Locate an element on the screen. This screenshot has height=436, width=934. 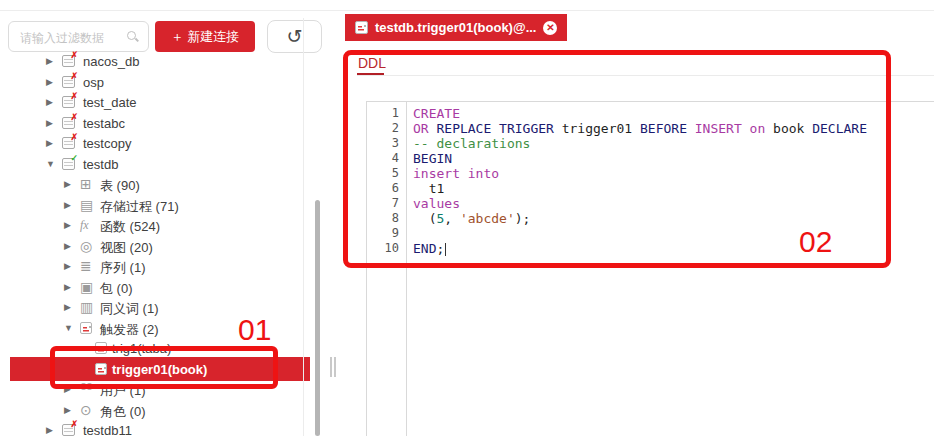
tree-item-2: ▼触发器 (2) is located at coordinates (165, 328).